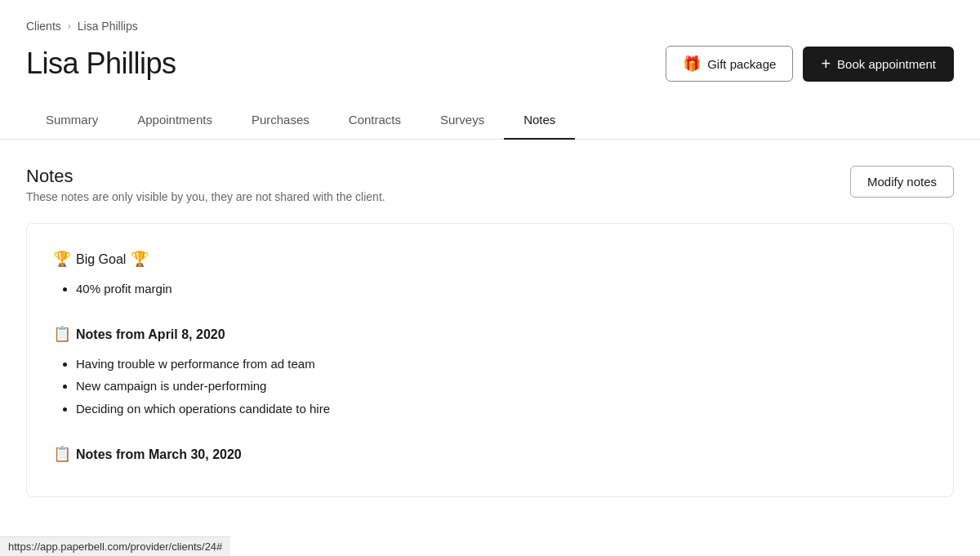 Image resolution: width=980 pixels, height=556 pixels. What do you see at coordinates (501, 409) in the screenshot?
I see `list-item: Deciding on which operations candidate t…` at bounding box center [501, 409].